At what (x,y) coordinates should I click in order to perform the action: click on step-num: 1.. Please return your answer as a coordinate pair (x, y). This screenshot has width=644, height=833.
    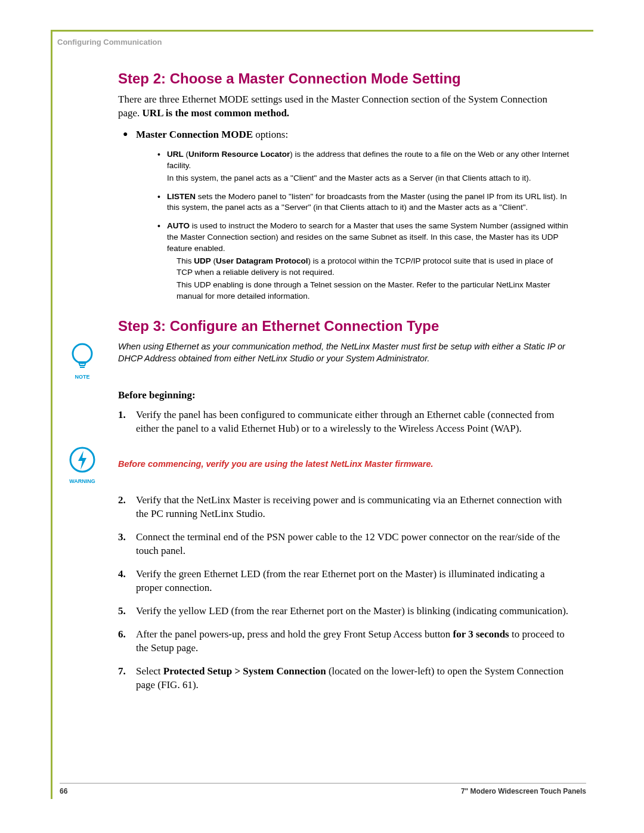
    Looking at the image, I should click on (122, 415).